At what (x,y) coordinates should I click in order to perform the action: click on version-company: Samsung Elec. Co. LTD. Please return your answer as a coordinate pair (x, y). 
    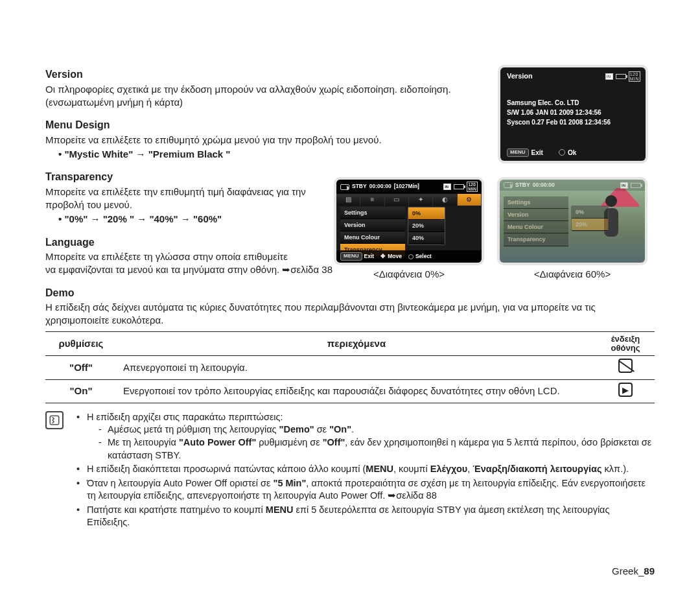
    Looking at the image, I should click on (573, 102).